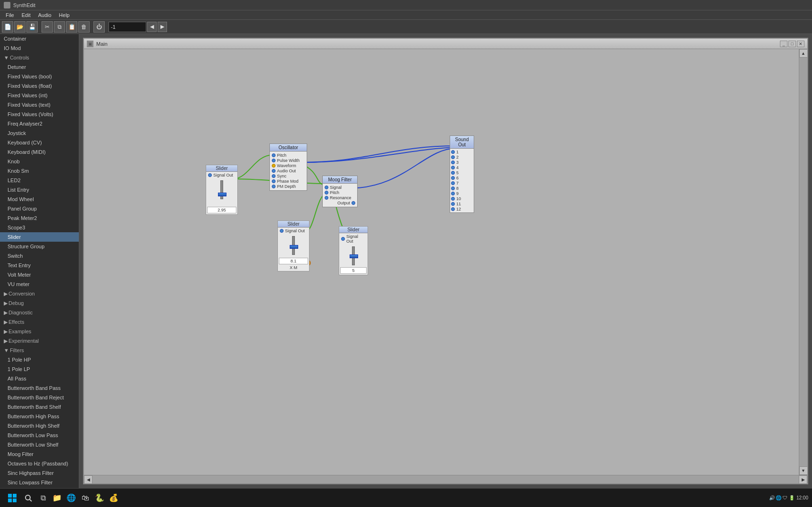  What do you see at coordinates (353, 256) in the screenshot?
I see `slider3-track-area` at bounding box center [353, 256].